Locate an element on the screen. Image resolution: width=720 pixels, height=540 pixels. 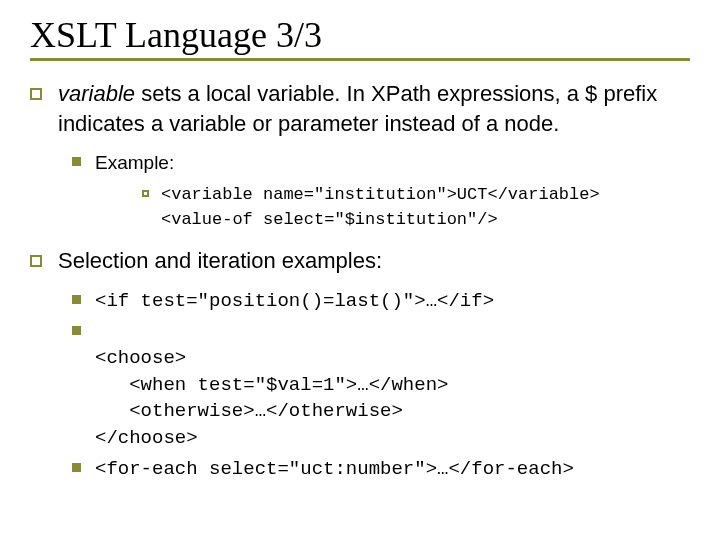
lvl2-item: <if test="position()=last()">…</if> is located at coordinates (381, 302).